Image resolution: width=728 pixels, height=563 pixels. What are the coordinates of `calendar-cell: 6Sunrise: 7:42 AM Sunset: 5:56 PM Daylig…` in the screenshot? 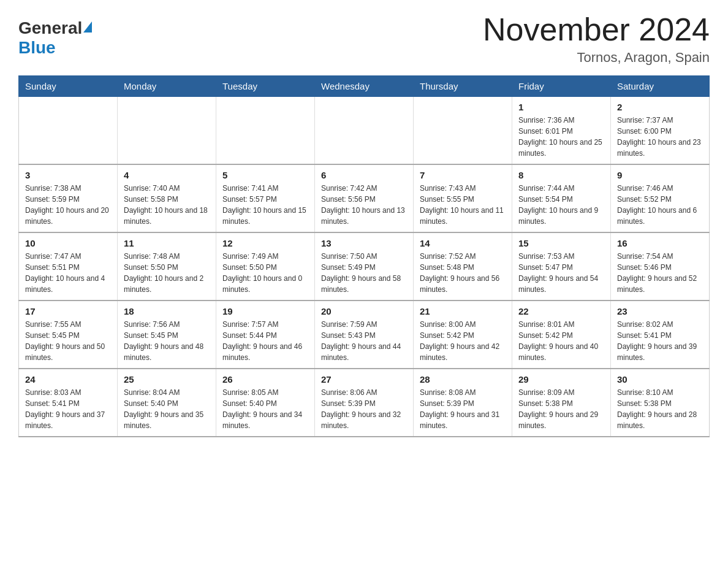 It's located at (364, 199).